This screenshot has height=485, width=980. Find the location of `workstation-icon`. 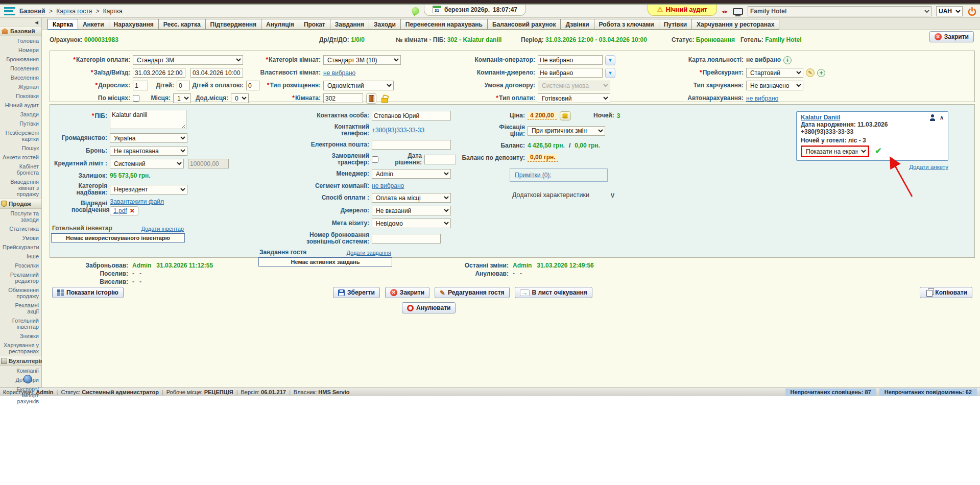

workstation-icon is located at coordinates (738, 11).